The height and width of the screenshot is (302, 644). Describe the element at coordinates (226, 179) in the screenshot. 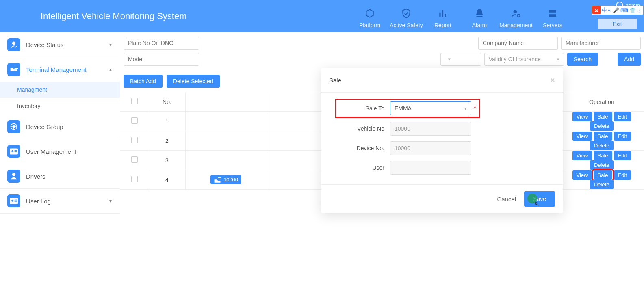

I see `vehicle-tag: 10000` at that location.